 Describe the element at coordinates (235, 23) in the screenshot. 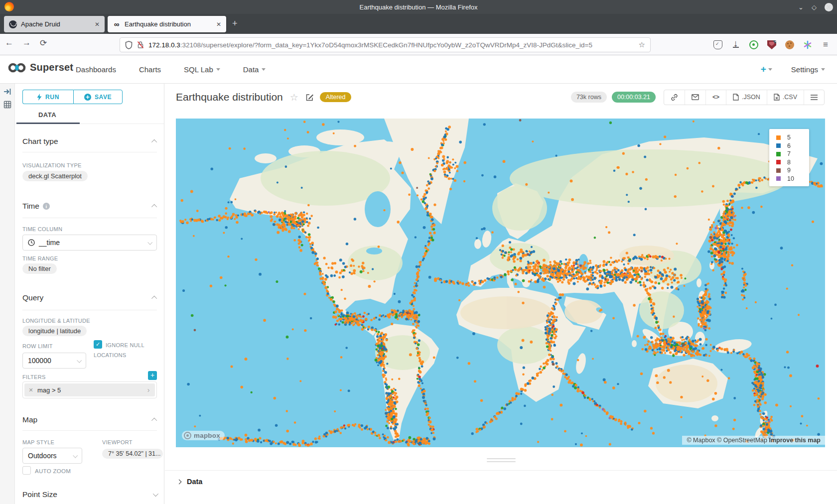

I see `new-tab-button: +` at that location.